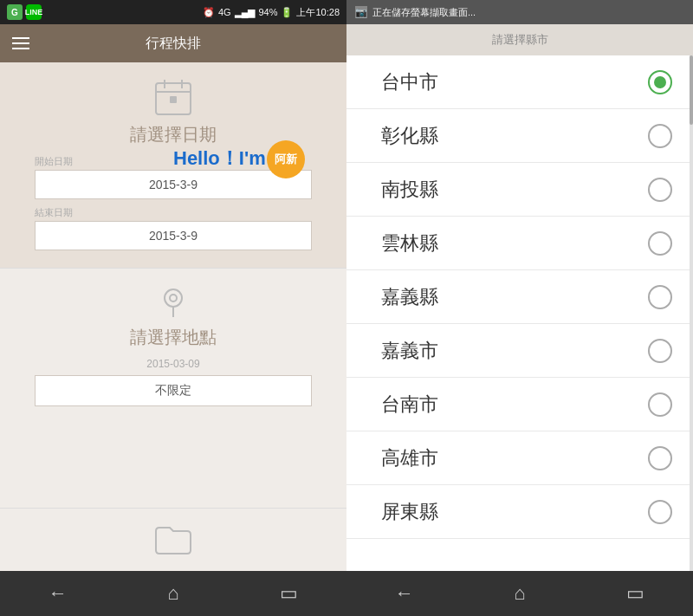 The width and height of the screenshot is (693, 616). Describe the element at coordinates (54, 213) in the screenshot. I see `end-date-label: 結束日期` at that location.